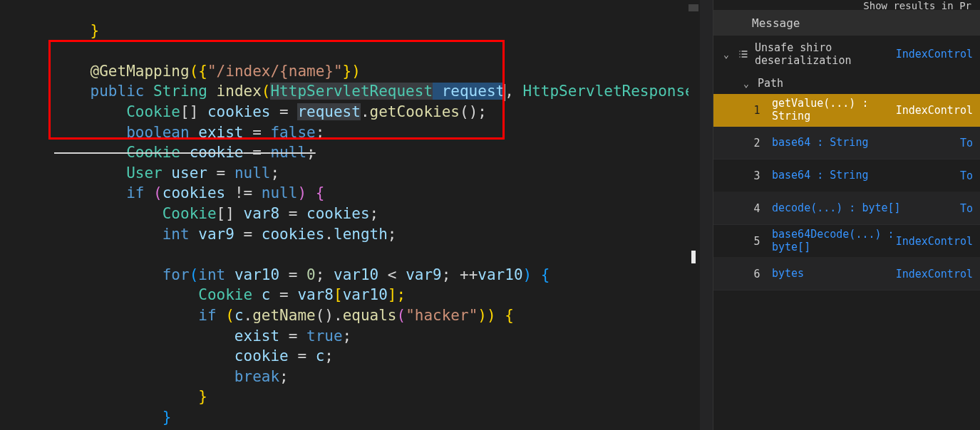 Image resolution: width=980 pixels, height=430 pixels. Describe the element at coordinates (329, 315) in the screenshot. I see `code-token: ().` at that location.